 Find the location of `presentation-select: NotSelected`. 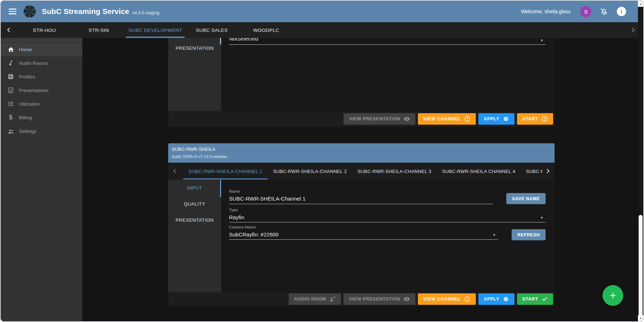

presentation-select: NotSelected is located at coordinates (244, 40).